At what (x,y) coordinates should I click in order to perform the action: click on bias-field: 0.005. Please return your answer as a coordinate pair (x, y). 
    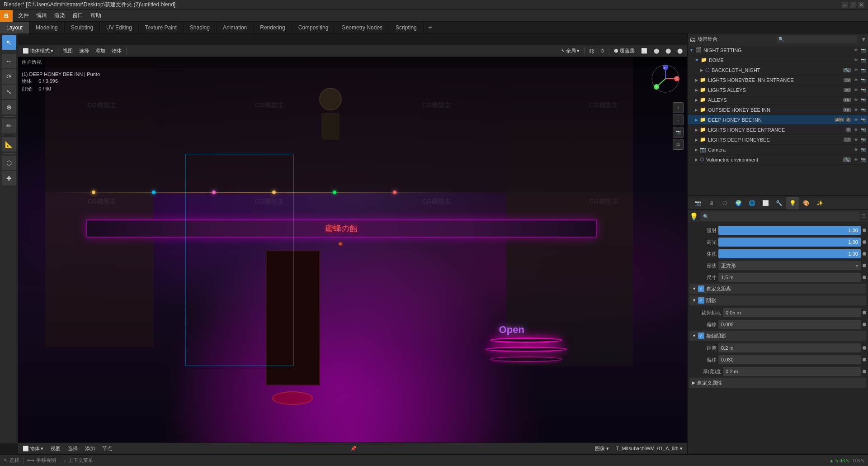
    Looking at the image, I should click on (789, 324).